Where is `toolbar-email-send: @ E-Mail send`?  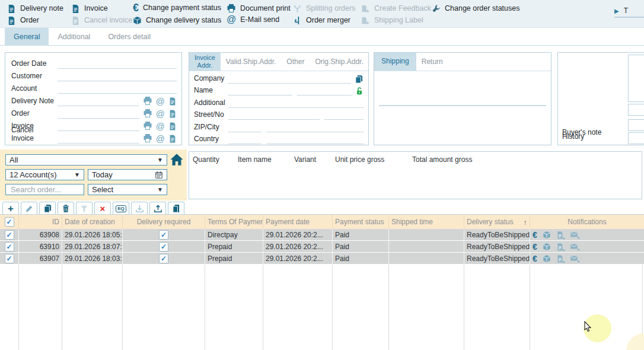 toolbar-email-send: @ E-Mail send is located at coordinates (253, 20).